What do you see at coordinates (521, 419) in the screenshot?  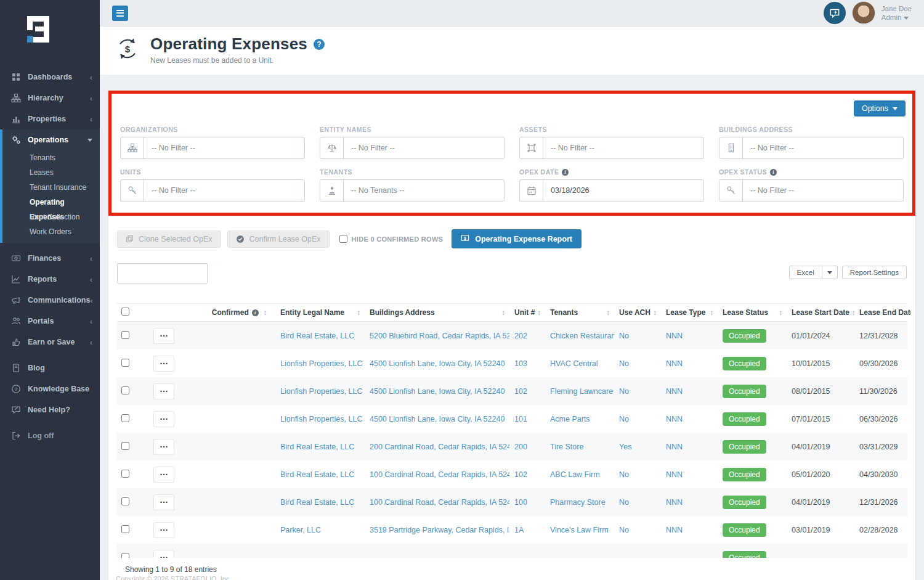 I see `unit-link: 101` at bounding box center [521, 419].